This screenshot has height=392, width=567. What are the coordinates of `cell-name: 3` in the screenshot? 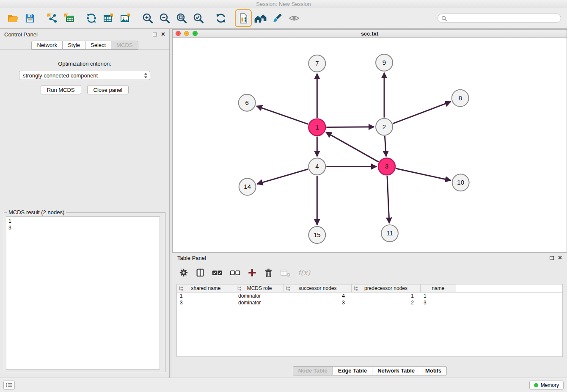 It's located at (438, 303).